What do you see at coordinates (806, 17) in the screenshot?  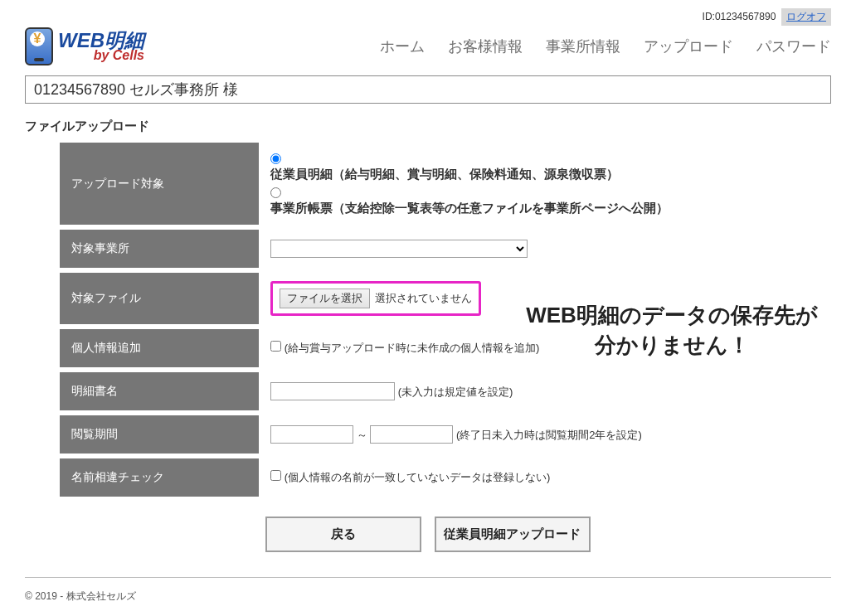 I see `logoff-link: ログオフ` at bounding box center [806, 17].